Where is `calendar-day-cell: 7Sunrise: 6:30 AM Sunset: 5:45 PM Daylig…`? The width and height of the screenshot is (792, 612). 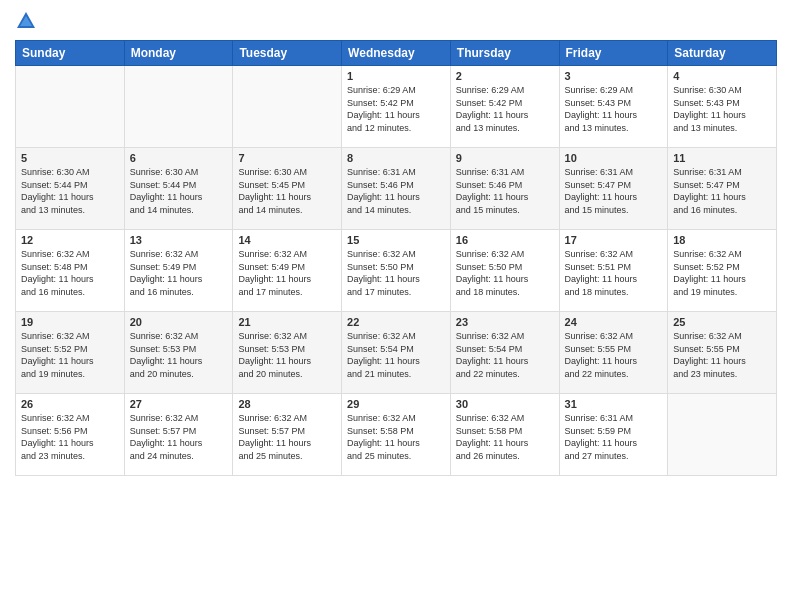
calendar-day-cell: 7Sunrise: 6:30 AM Sunset: 5:45 PM Daylig… is located at coordinates (288, 189).